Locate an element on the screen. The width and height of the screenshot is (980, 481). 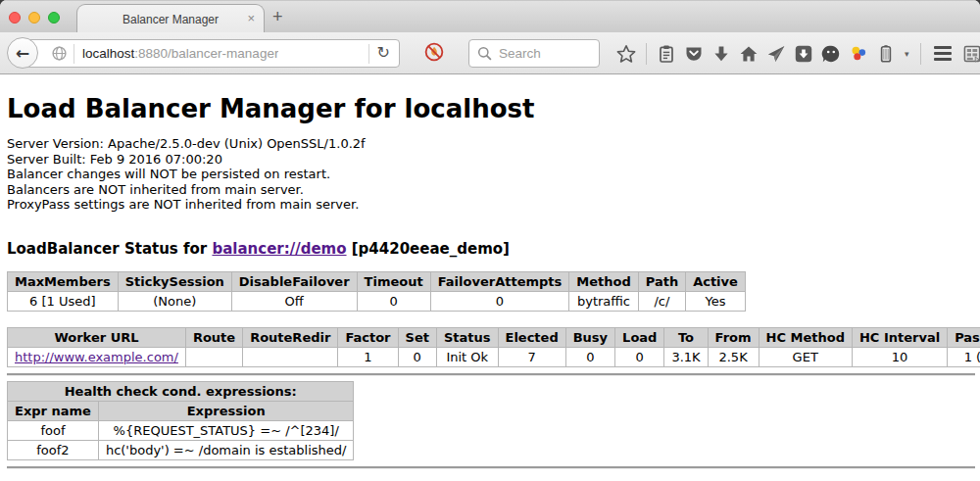
reload-icon: ↻ is located at coordinates (384, 53).